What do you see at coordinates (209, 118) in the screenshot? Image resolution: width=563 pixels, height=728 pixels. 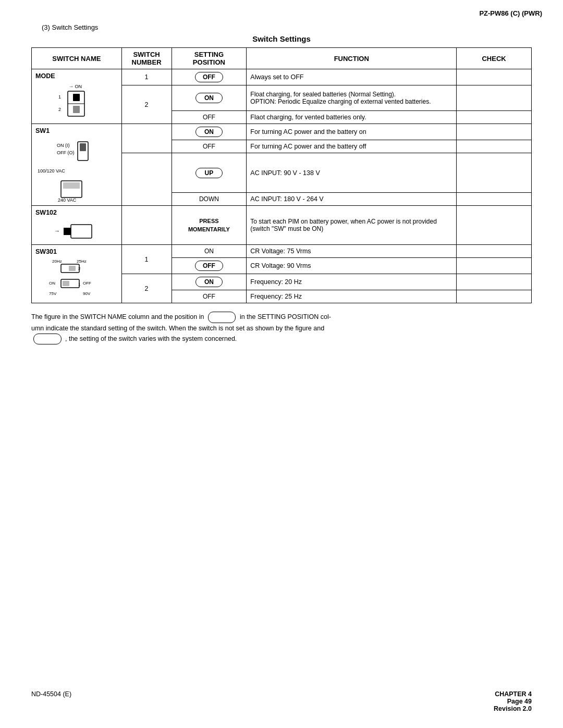 I see `setting-position-off-2: OFF` at bounding box center [209, 118].